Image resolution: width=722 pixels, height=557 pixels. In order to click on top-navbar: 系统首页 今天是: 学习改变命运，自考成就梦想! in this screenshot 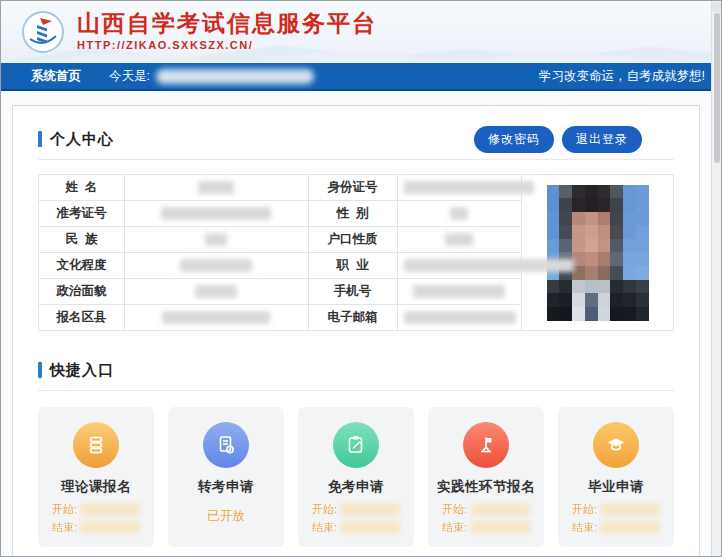, I will do `click(361, 77)`.